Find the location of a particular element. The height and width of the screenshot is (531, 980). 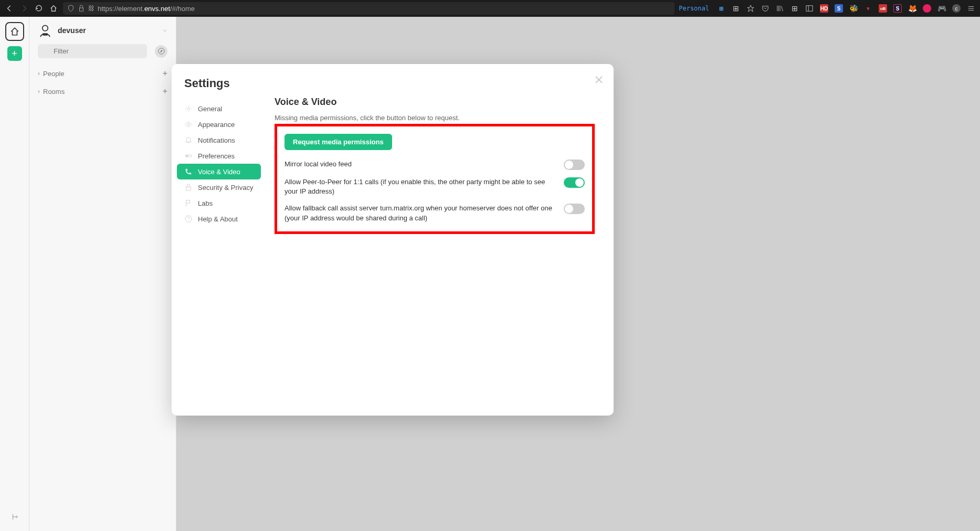

url-text: https://element.envs.net/#/home is located at coordinates (146, 8).